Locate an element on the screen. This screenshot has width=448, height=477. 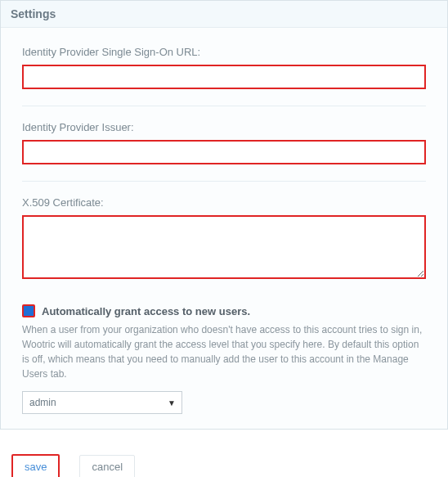
auto-grant-help: When a user from your organization who d… is located at coordinates (224, 352).